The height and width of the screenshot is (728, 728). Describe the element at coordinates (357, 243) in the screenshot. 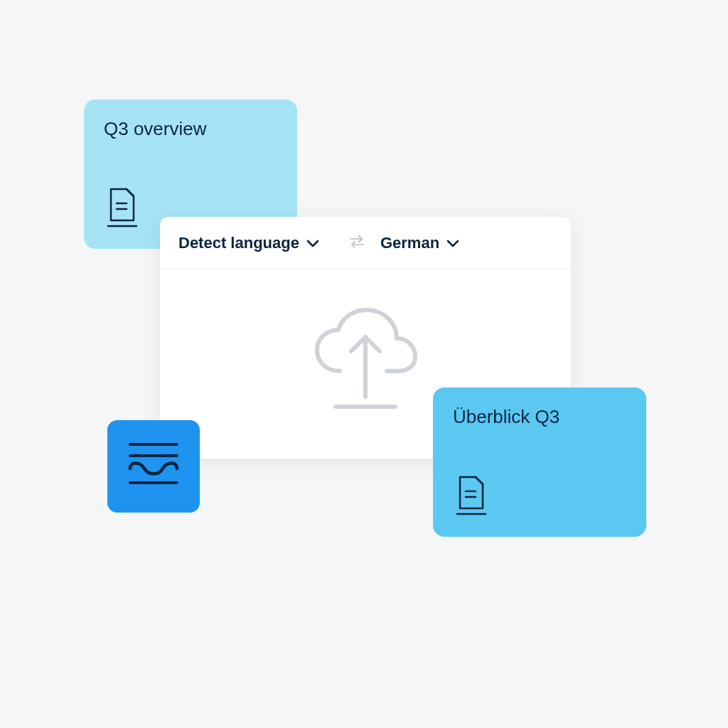

I see `swap-languages-button` at that location.